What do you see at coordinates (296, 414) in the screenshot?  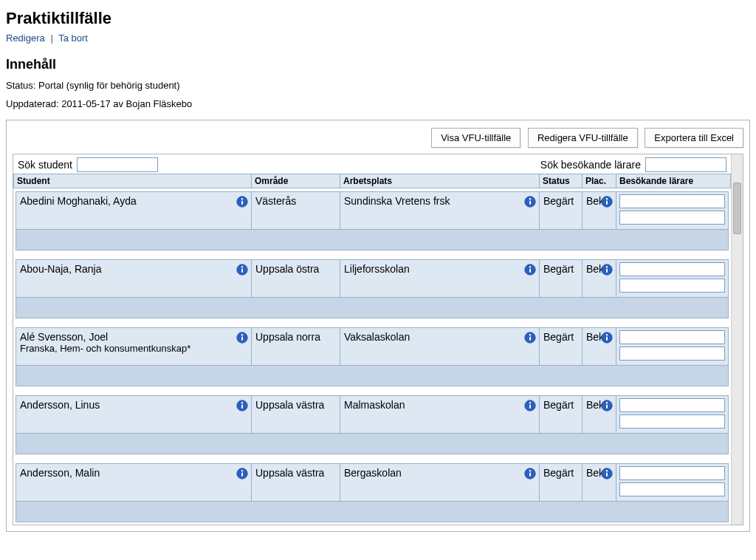 I see `cell-omrade: Uppsala västra` at bounding box center [296, 414].